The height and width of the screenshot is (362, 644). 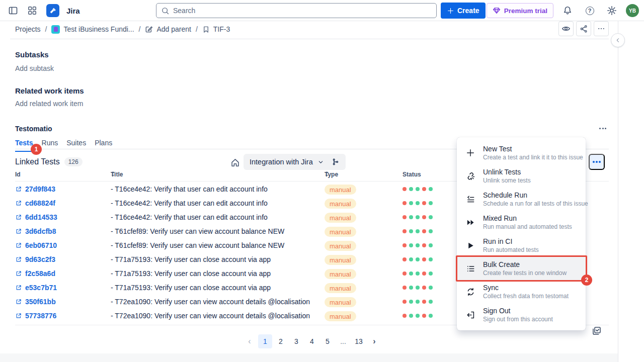 I want to click on project-avatar-icon, so click(x=55, y=29).